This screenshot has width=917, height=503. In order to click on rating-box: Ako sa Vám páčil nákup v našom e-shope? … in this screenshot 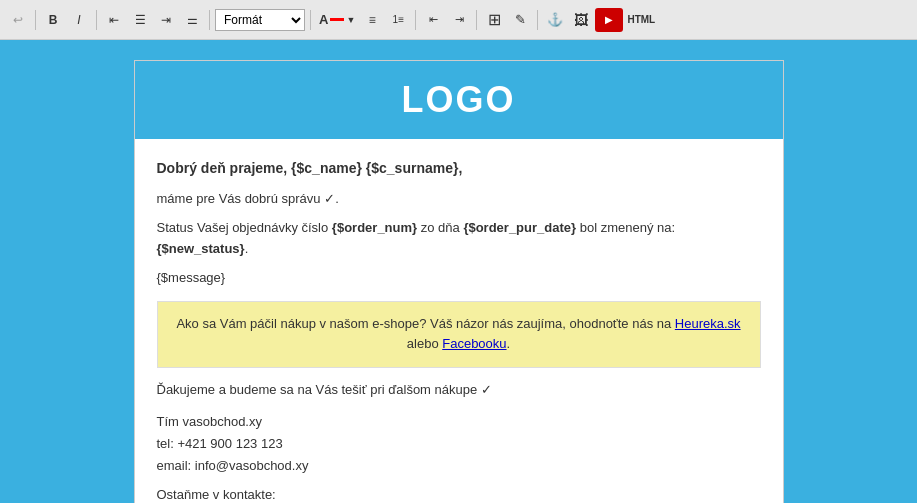, I will do `click(459, 335)`.